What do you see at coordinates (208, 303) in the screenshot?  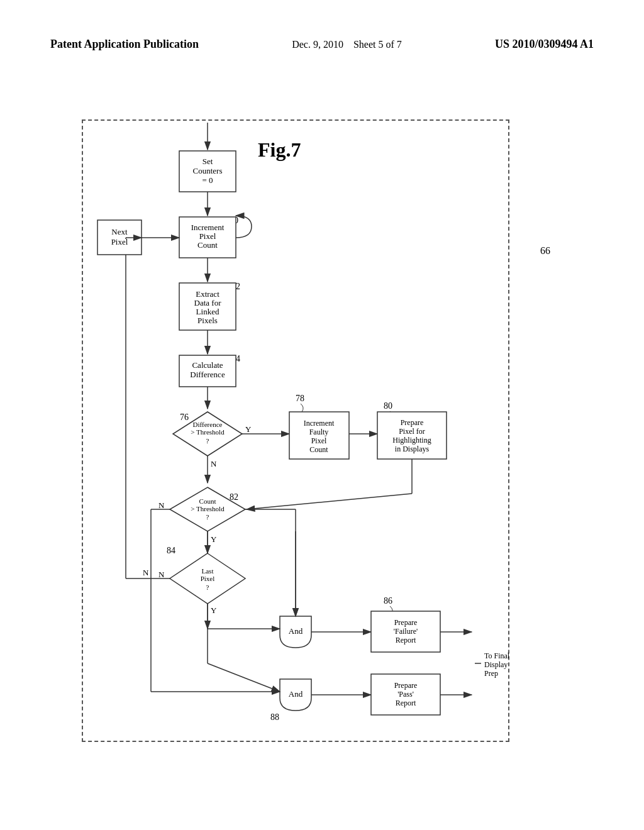 I see `svg-text: Data for` at bounding box center [208, 303].